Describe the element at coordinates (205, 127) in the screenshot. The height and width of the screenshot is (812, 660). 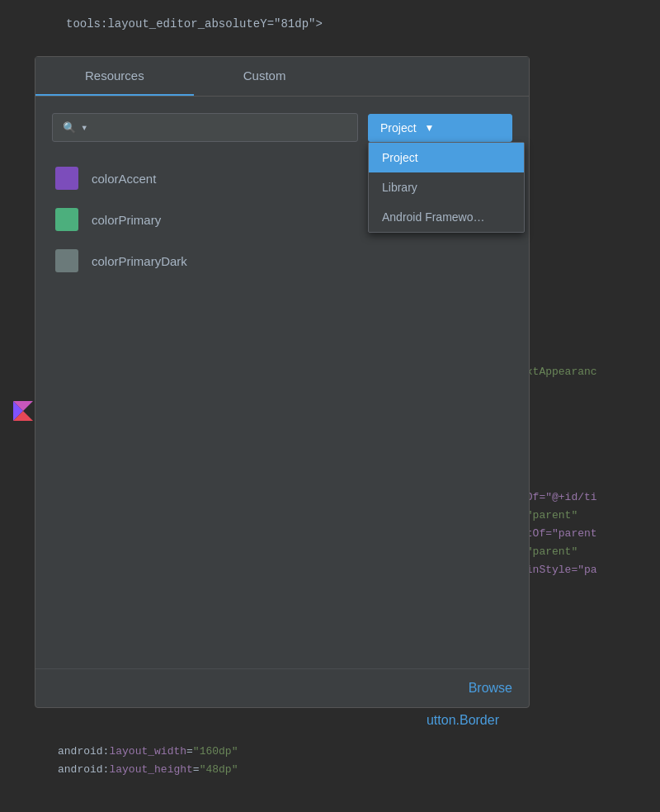
I see `search-box: 🔍 ▾` at that location.